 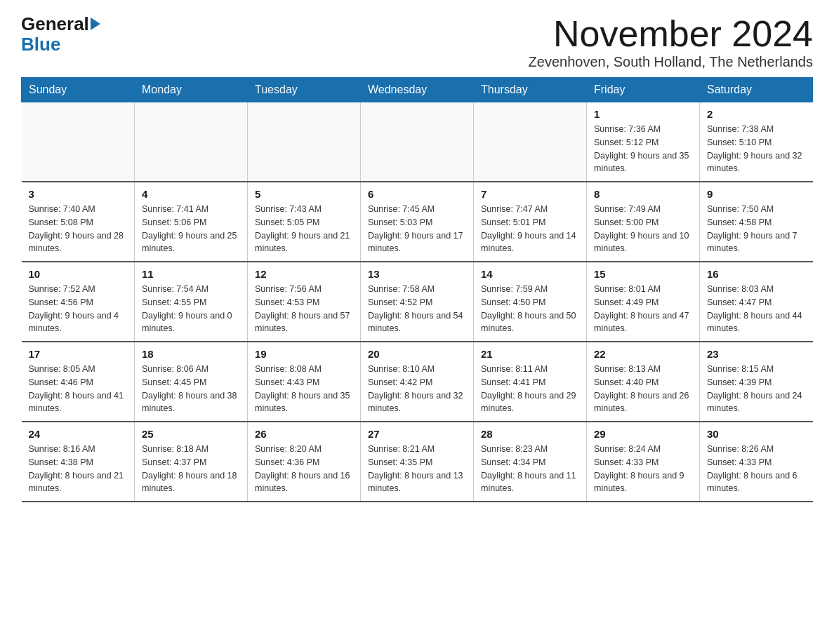 I want to click on calendar-day-cell: 25Sunrise: 8:18 AMSunset: 4:37 PMDayligh…, so click(x=191, y=462).